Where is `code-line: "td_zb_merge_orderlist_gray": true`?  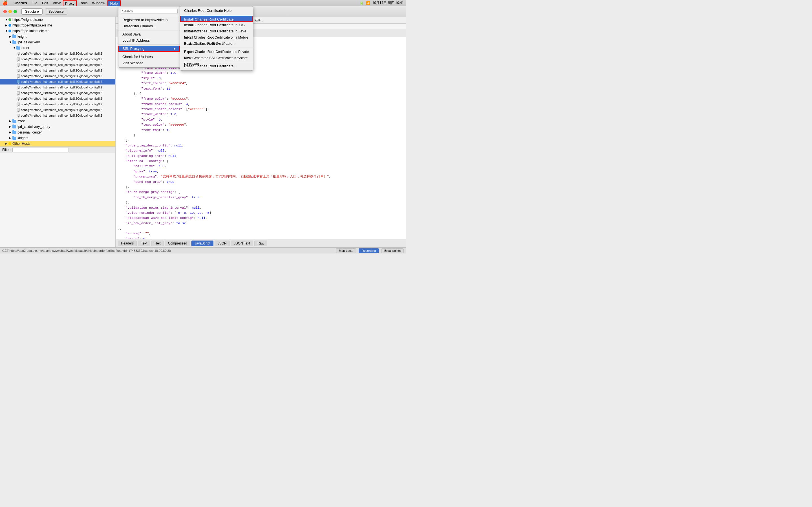
code-line: "td_zb_merge_orderlist_gray": true is located at coordinates (261, 197).